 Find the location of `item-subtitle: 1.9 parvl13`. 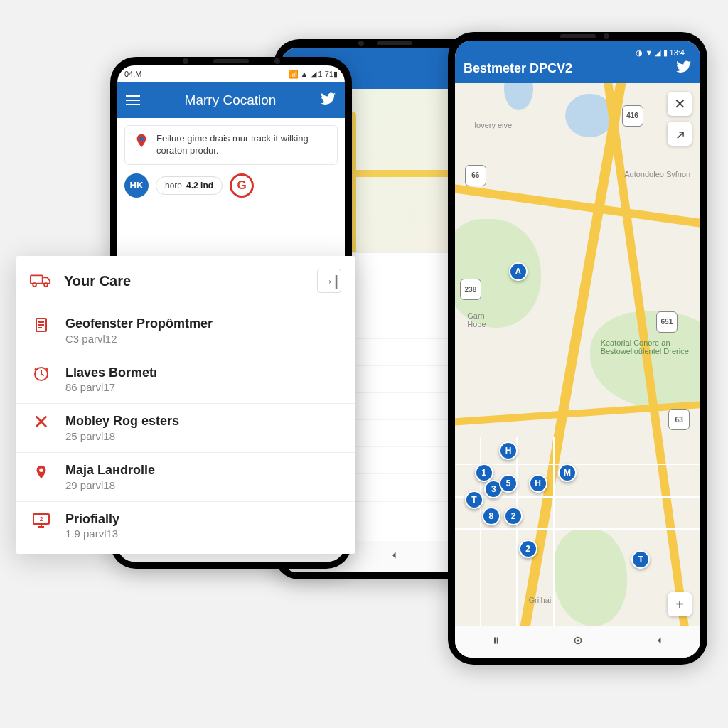

item-subtitle: 1.9 parvl13 is located at coordinates (92, 533).